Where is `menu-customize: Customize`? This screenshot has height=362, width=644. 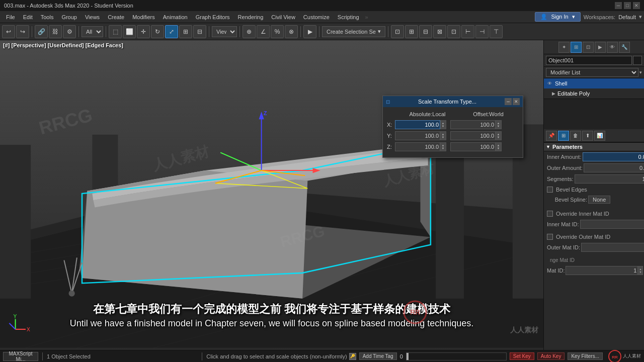 menu-customize: Customize is located at coordinates (316, 17).